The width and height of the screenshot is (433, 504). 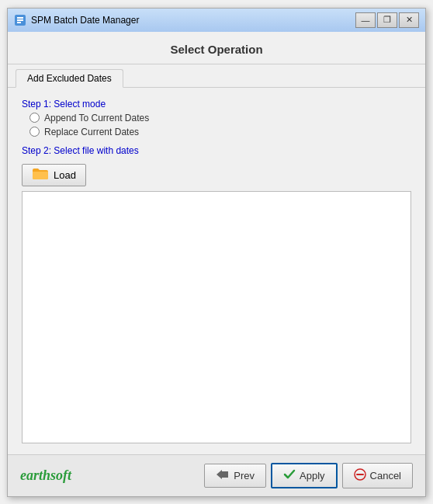 I want to click on footer-buttons: Prev Apply, so click(x=309, y=475).